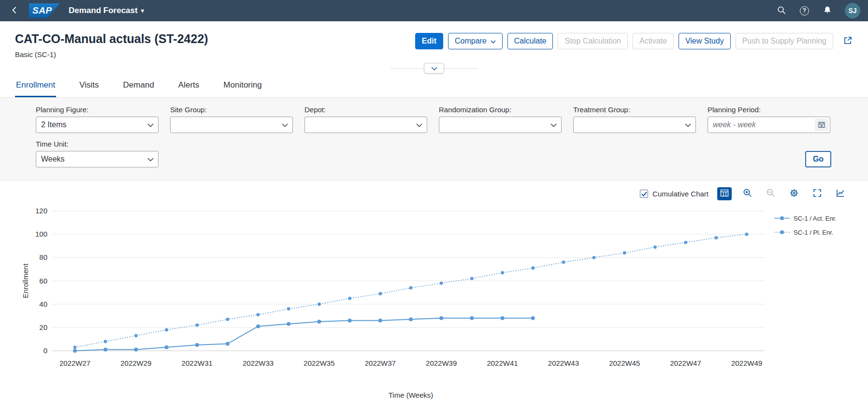  I want to click on edit-button: Edit, so click(429, 41).